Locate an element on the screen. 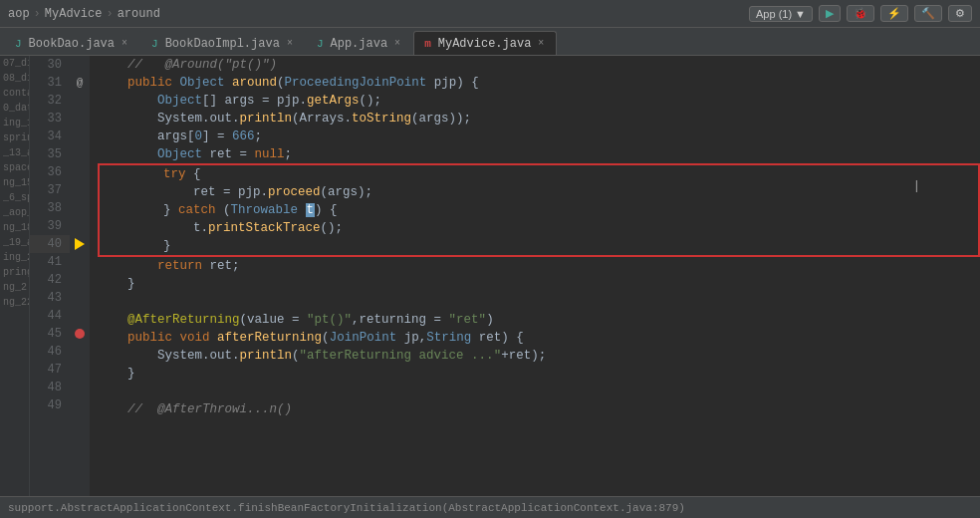 The image size is (980, 518). toolbar-right: App (1) ▼ ▶ 🐞 ⚡ 🔨 ⚙ is located at coordinates (860, 14).